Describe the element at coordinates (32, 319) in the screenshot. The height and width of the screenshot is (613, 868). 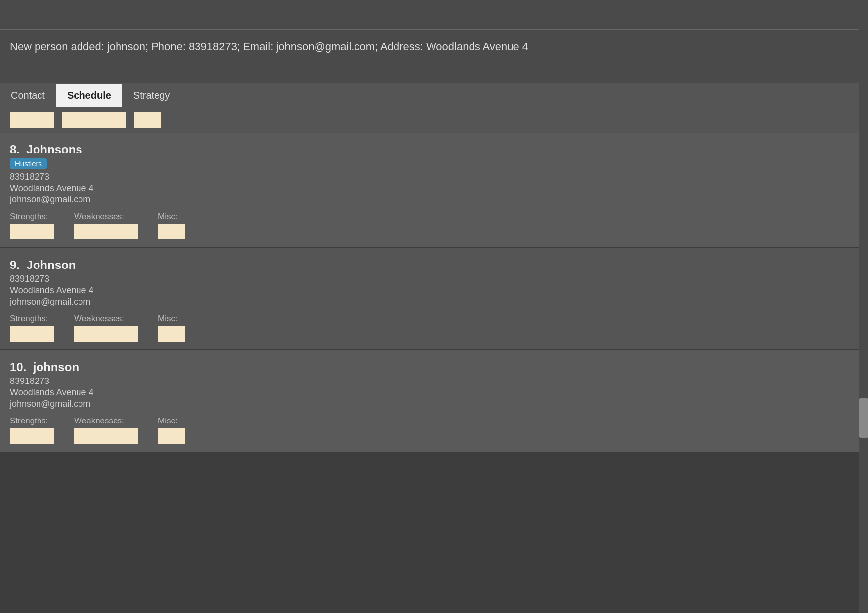
I see `strengths-label-9: Strengths:` at that location.